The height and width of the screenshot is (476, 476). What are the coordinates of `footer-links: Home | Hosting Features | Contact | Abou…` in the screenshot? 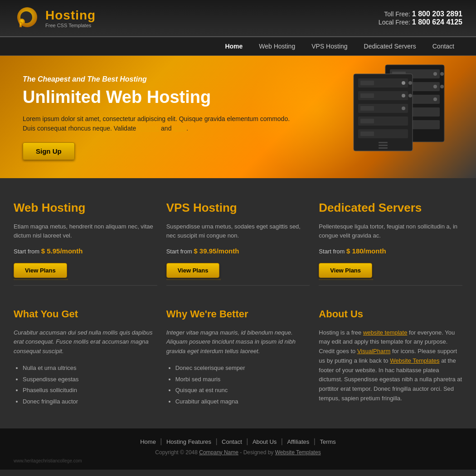 It's located at (238, 442).